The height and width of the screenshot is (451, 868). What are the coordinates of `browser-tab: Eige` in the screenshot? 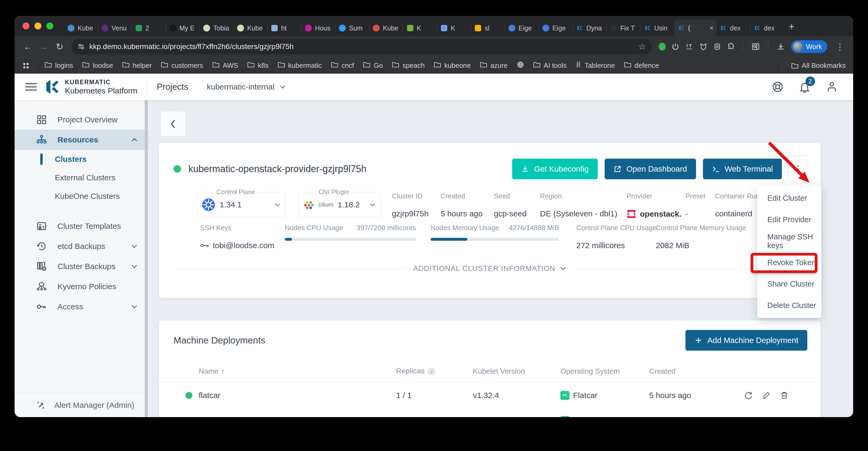 It's located at (522, 28).